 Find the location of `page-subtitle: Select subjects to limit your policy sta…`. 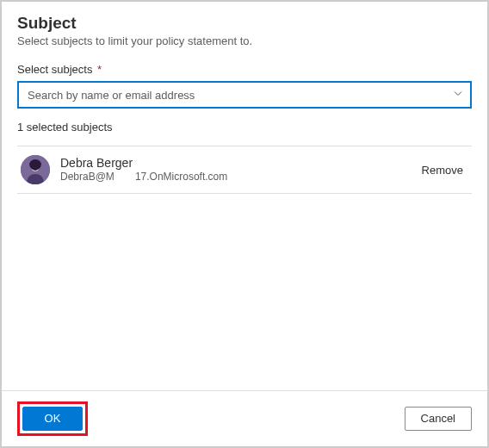

page-subtitle: Select subjects to limit your policy sta… is located at coordinates (244, 41).